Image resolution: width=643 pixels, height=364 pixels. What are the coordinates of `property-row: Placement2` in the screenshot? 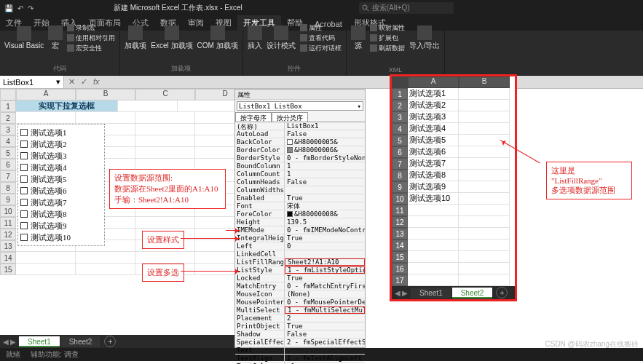 It's located at (300, 319).